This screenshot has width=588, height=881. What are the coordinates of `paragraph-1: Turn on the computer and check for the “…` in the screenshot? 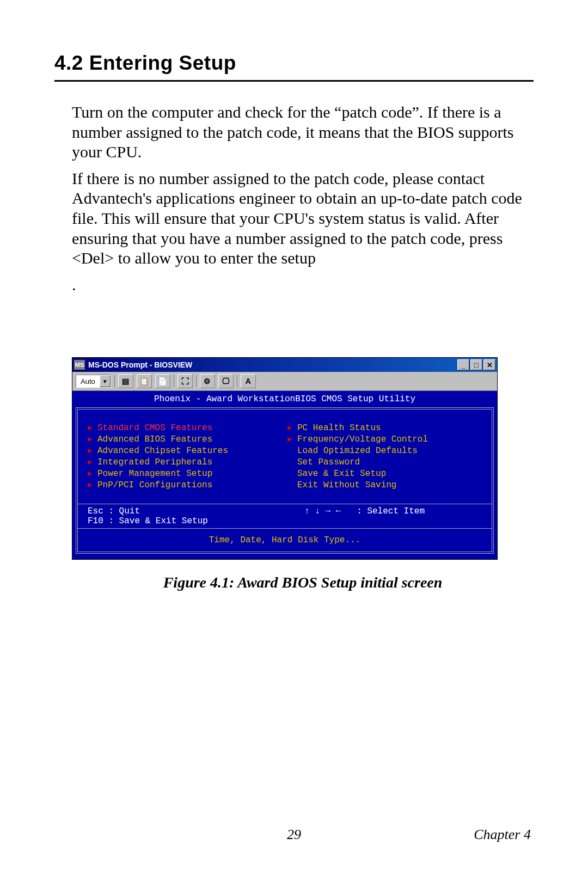 It's located at (303, 132).